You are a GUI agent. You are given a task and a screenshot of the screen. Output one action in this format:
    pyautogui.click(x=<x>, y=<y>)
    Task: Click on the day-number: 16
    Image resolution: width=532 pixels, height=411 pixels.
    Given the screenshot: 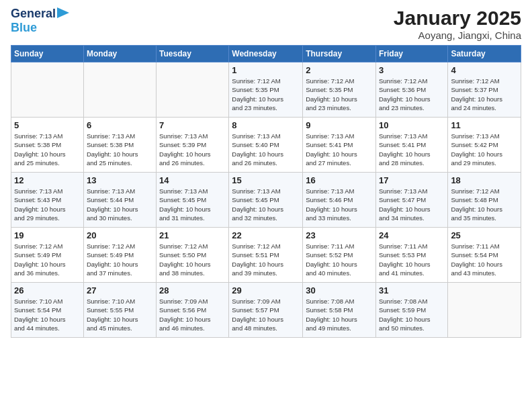 What is the action you would take?
    pyautogui.click(x=339, y=180)
    